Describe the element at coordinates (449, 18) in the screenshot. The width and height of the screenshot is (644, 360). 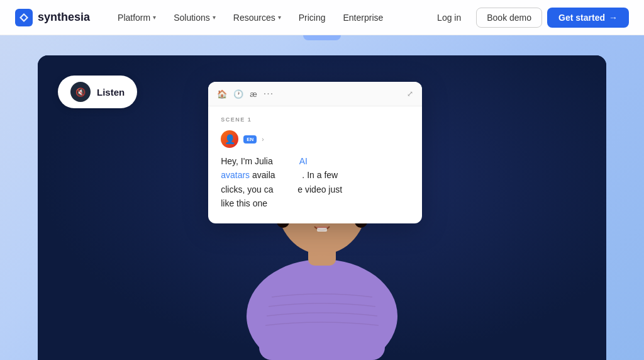
I see `login-button: Log in` at that location.